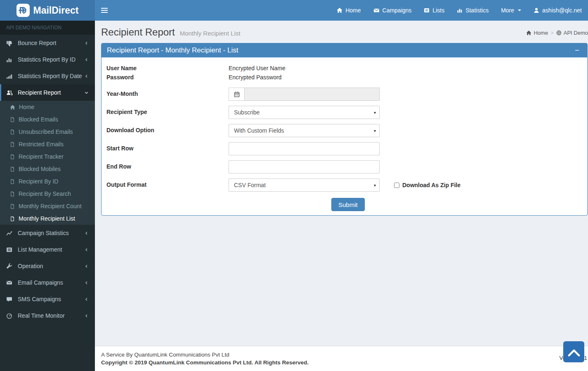  What do you see at coordinates (459, 10) in the screenshot?
I see `navbar-menu: Home Campaigns Lists Statistics More ash…` at bounding box center [459, 10].